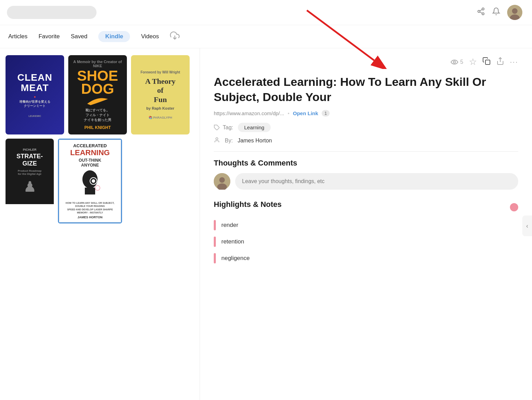 The height and width of the screenshot is (400, 532). I want to click on bell-icon, so click(496, 12).